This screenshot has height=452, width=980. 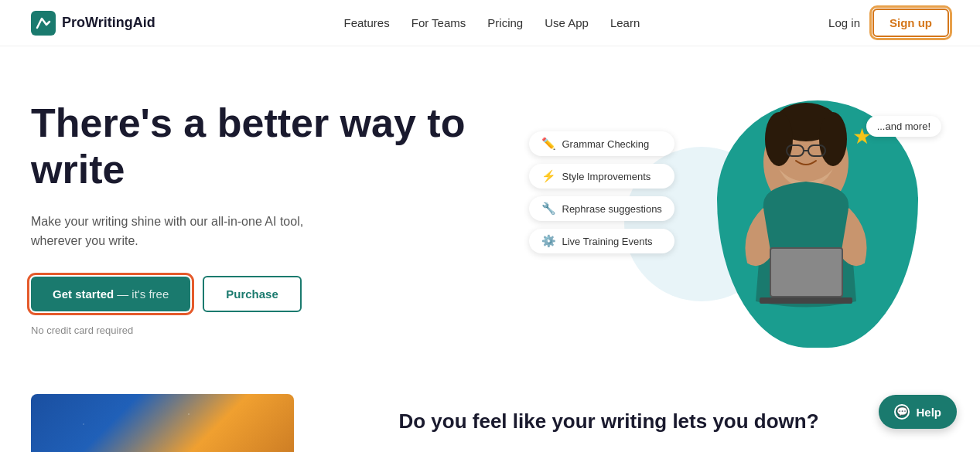 I want to click on nav-item-learn: Learn, so click(x=625, y=23).